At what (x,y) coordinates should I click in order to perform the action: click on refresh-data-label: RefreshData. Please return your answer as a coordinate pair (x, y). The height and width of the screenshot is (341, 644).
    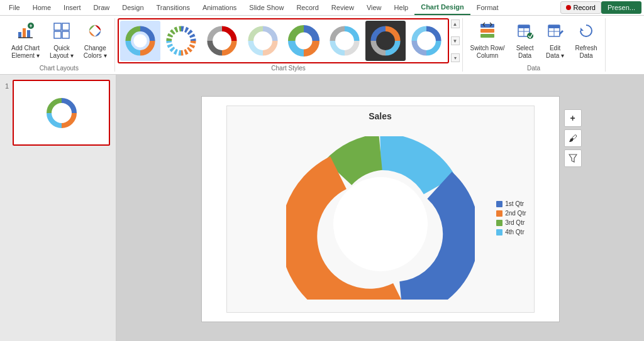
    Looking at the image, I should click on (586, 52).